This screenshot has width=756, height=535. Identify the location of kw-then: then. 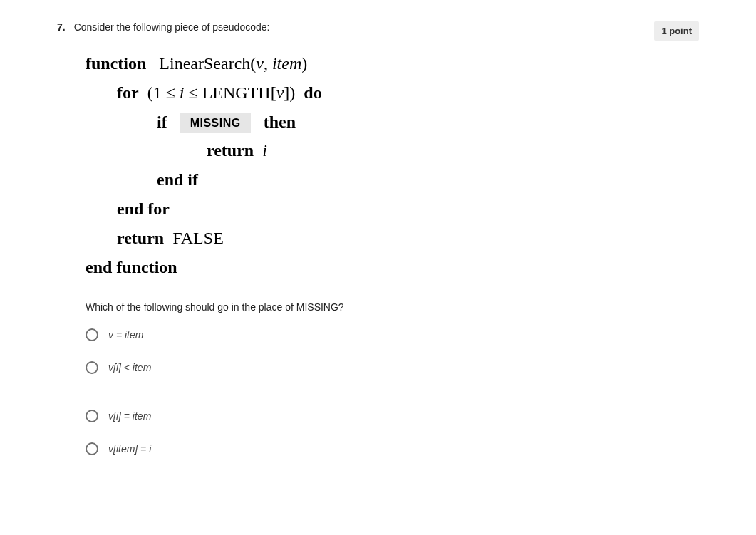
(279, 122).